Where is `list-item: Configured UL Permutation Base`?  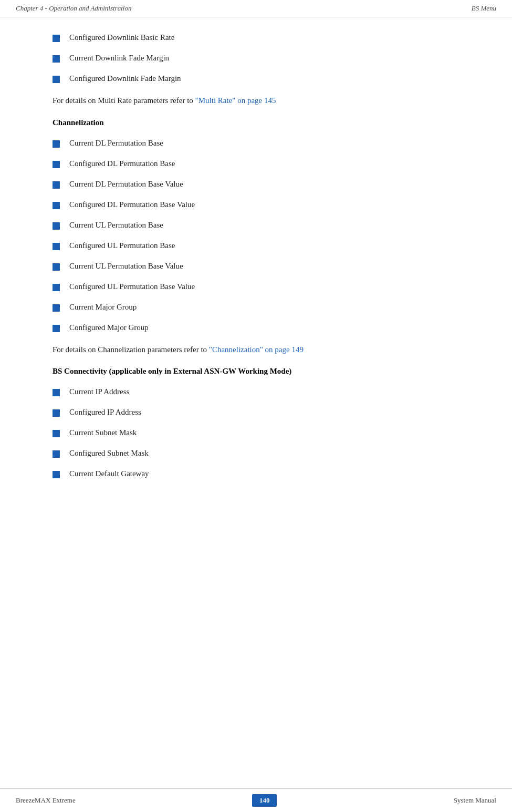
list-item: Configured UL Permutation Base is located at coordinates (262, 246).